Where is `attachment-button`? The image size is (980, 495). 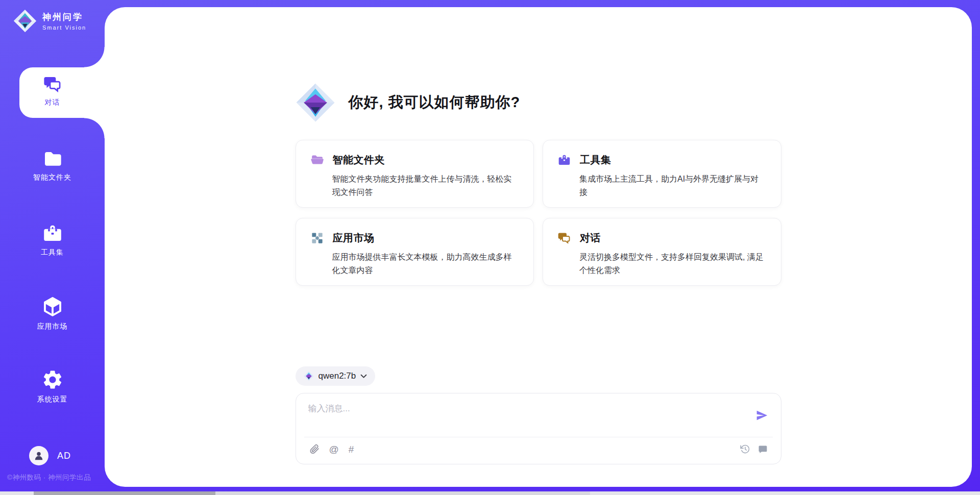 attachment-button is located at coordinates (314, 449).